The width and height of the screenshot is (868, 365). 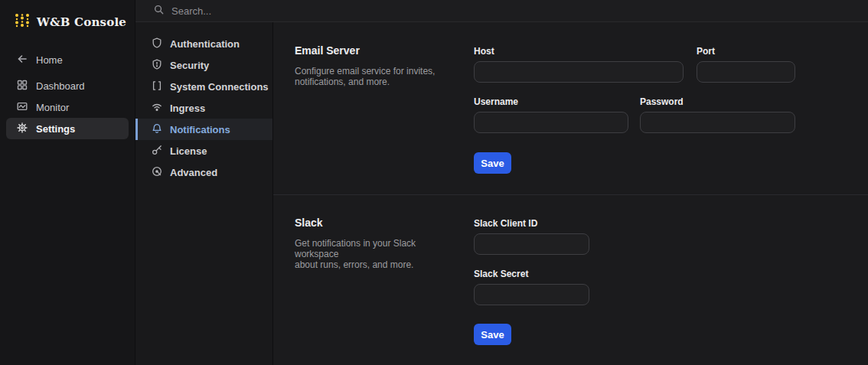 What do you see at coordinates (531, 287) in the screenshot?
I see `slack-secret-field-group: Slack Secret` at bounding box center [531, 287].